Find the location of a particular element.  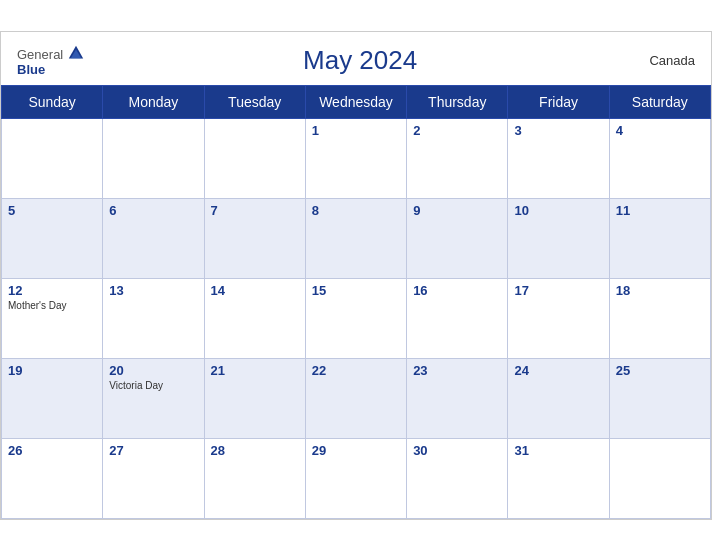

day-number: 17 is located at coordinates (558, 290).